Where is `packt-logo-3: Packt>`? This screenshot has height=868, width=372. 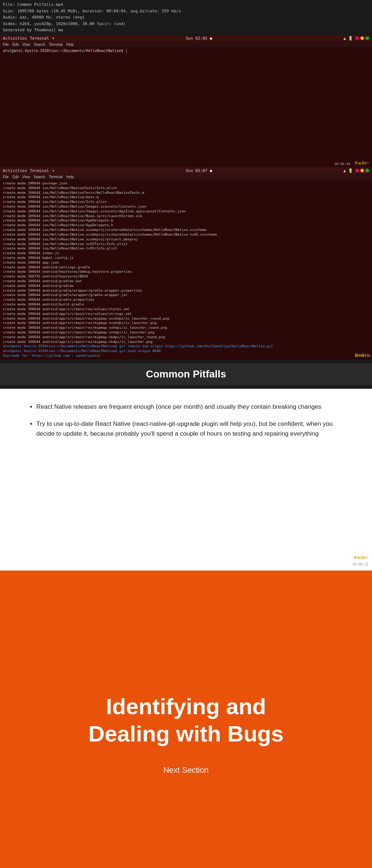
packt-logo-3: Packt> is located at coordinates (361, 557).